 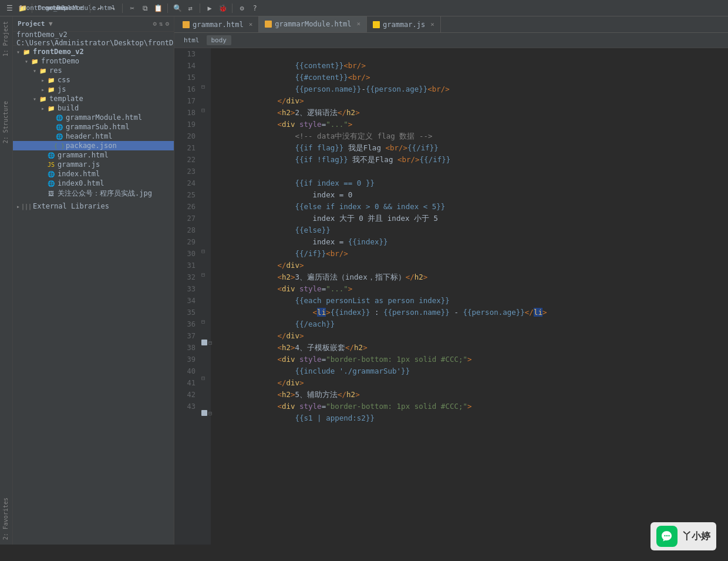 I want to click on tab-grammar-html: grammar.html ×, so click(x=218, y=25).